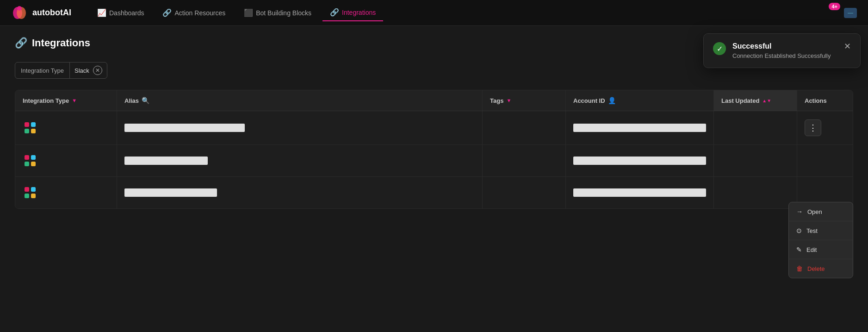 This screenshot has width=868, height=332. Describe the element at coordinates (353, 13) in the screenshot. I see `nav-integrations: 🔗 Integrations` at that location.